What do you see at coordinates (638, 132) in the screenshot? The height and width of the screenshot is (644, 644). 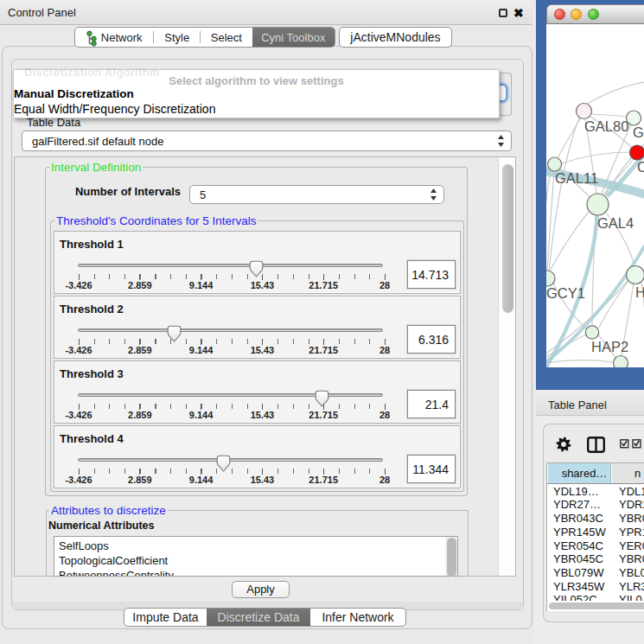 I see `svg-text: GA` at bounding box center [638, 132].